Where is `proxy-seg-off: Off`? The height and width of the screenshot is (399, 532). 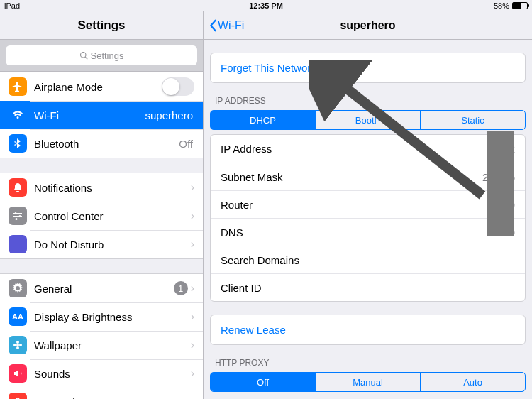 proxy-seg-off: Off is located at coordinates (262, 382).